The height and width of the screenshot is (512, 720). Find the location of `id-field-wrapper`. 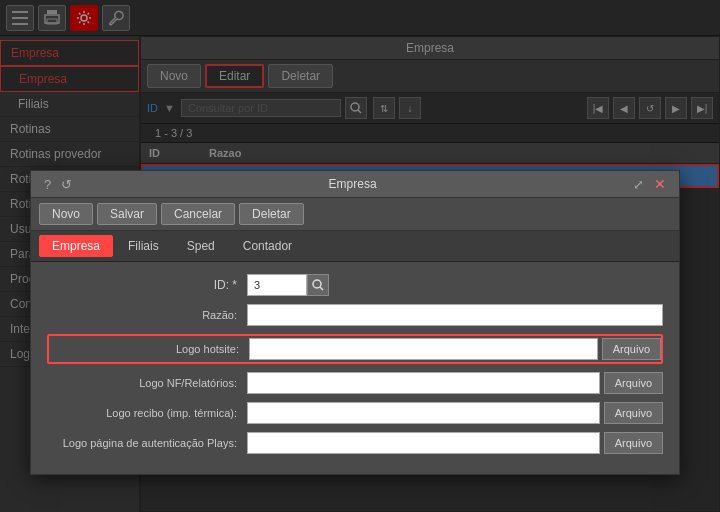

id-field-wrapper is located at coordinates (455, 285).